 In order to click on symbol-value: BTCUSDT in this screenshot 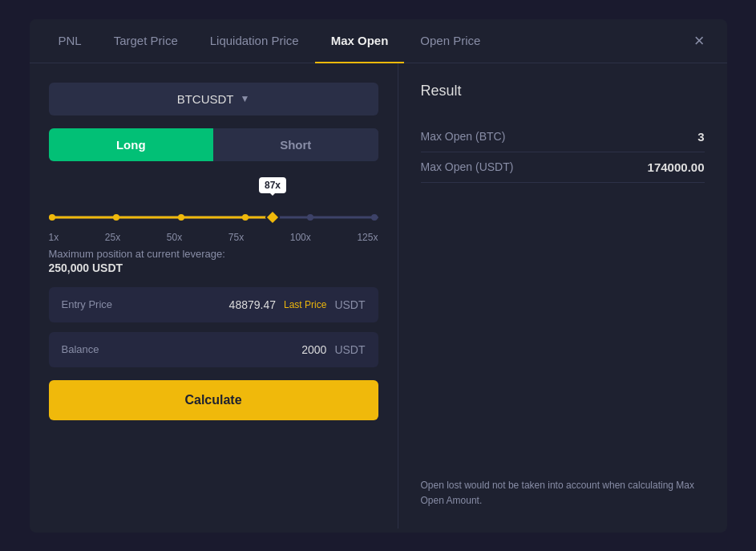, I will do `click(205, 99)`.